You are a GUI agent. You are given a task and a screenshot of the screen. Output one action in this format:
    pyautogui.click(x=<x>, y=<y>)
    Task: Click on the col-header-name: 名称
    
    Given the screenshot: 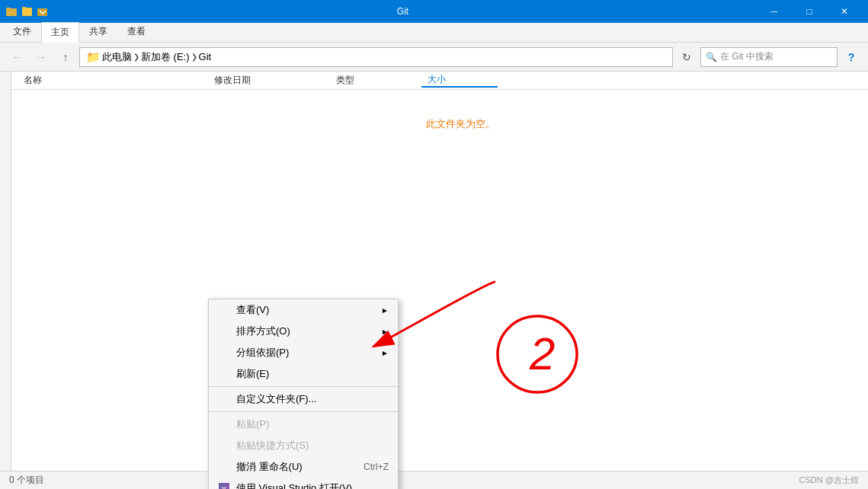 What is the action you would take?
    pyautogui.click(x=113, y=81)
    